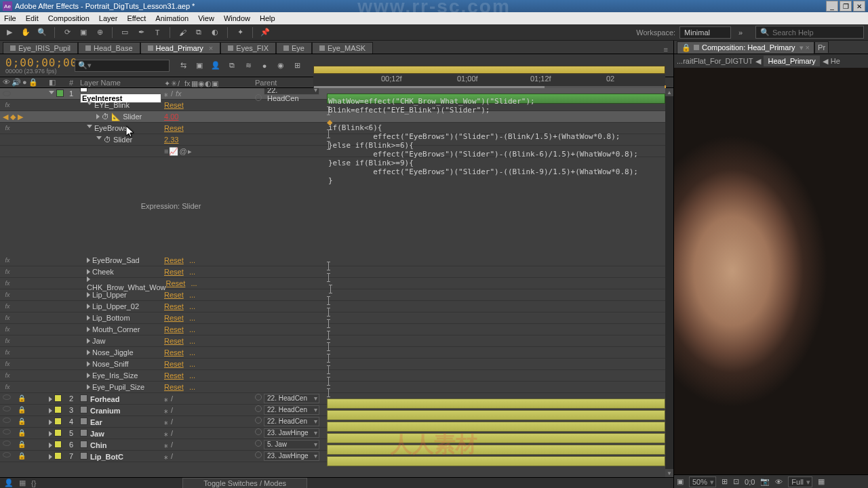 The width and height of the screenshot is (868, 488). What do you see at coordinates (265, 33) in the screenshot?
I see `puppet-tool-icon: 📌` at bounding box center [265, 33].